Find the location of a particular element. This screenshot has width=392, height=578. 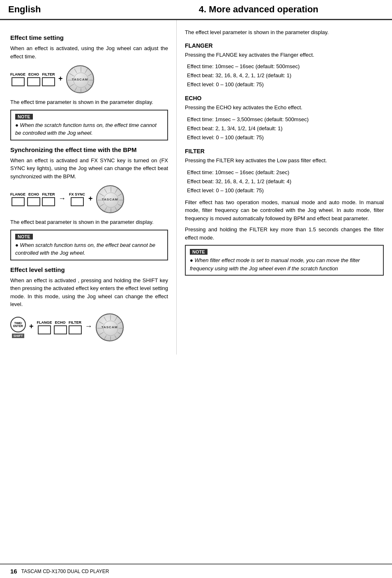

note-label-right: NOTE is located at coordinates (199, 252).